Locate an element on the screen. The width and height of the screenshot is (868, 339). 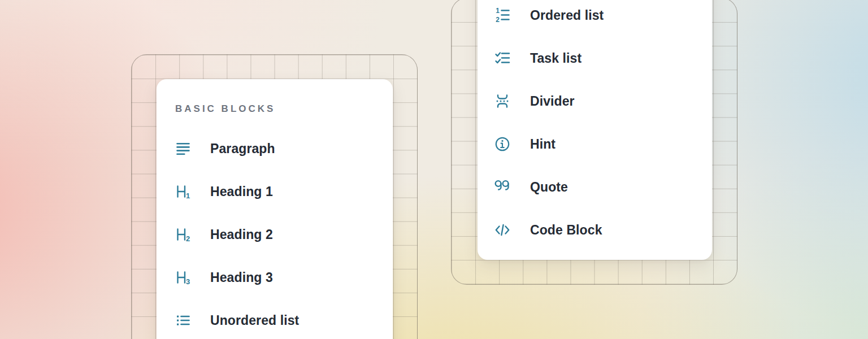
unordered-list-icon is located at coordinates (183, 320).